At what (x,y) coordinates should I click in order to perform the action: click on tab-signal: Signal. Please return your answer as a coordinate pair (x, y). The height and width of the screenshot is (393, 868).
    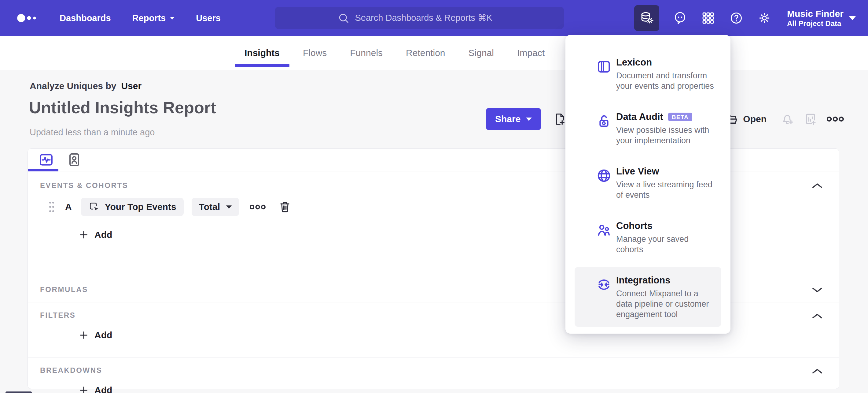
    Looking at the image, I should click on (481, 53).